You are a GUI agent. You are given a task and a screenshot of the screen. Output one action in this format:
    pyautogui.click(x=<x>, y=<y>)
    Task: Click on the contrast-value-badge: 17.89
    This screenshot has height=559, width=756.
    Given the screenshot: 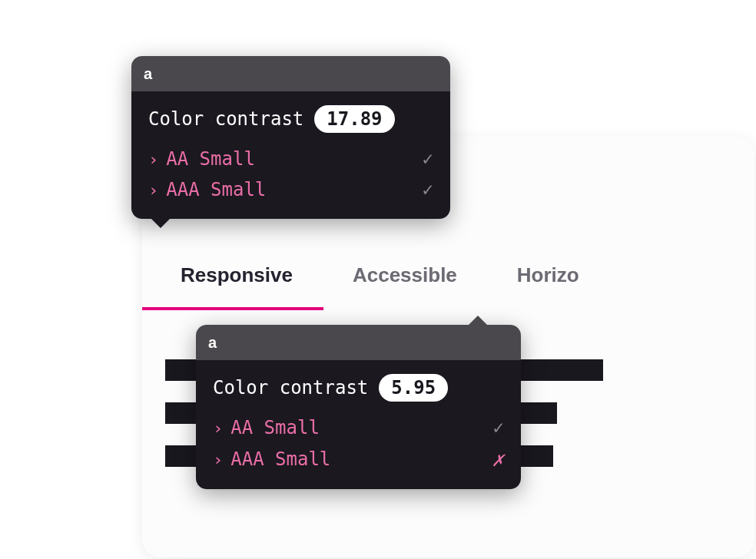 What is the action you would take?
    pyautogui.click(x=354, y=119)
    